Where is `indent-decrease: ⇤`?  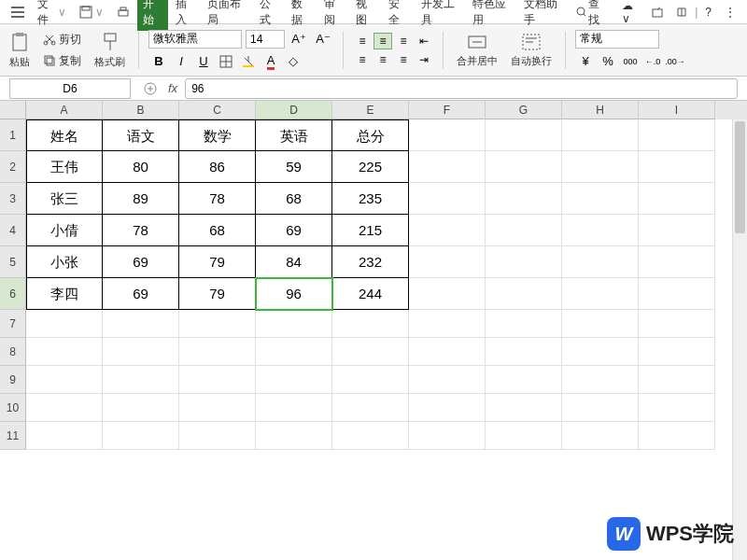
indent-decrease: ⇤ is located at coordinates (424, 41).